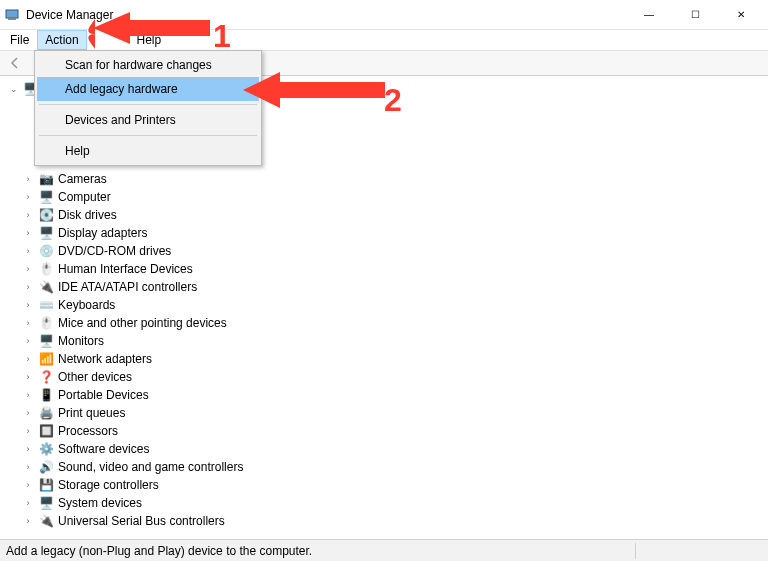 The width and height of the screenshot is (768, 561). Describe the element at coordinates (46, 395) in the screenshot. I see `category-icon: 📱` at that location.